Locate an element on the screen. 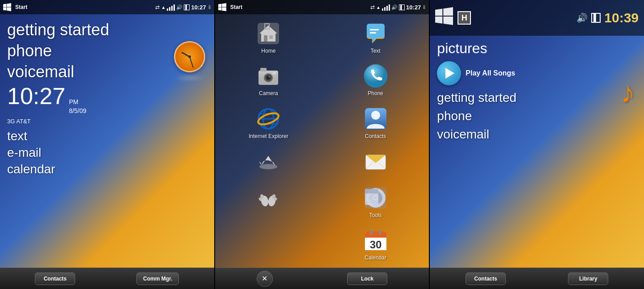  app-calendar-label: Calendar is located at coordinates (376, 258).